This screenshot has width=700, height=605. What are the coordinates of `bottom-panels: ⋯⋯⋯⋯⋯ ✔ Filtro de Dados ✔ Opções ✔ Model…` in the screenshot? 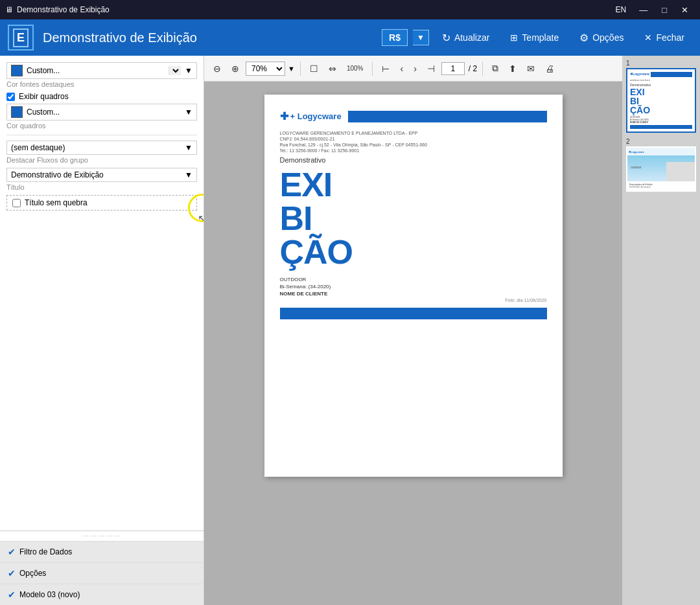 It's located at (102, 567).